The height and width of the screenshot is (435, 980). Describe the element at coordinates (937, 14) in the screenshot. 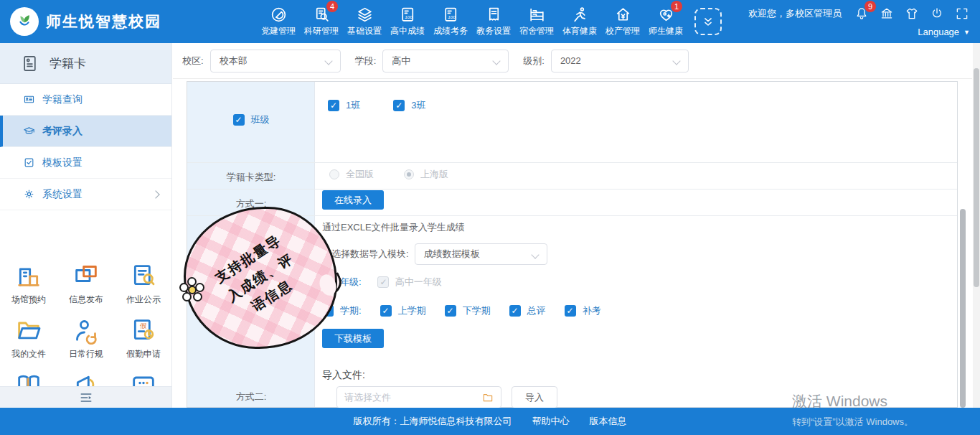

I see `power-icon` at that location.